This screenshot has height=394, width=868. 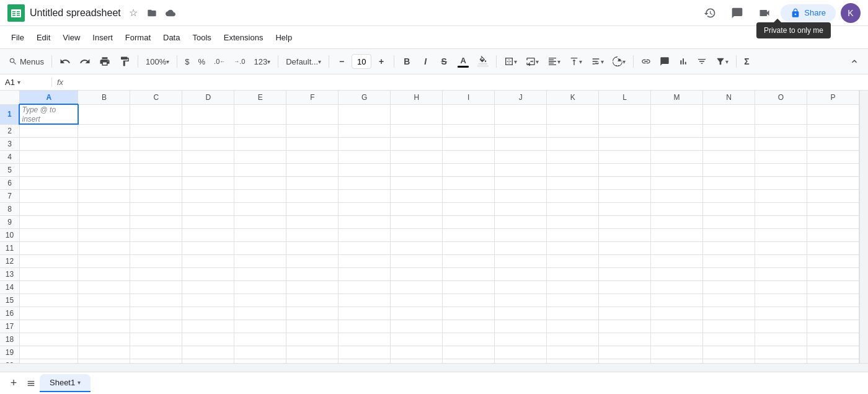 What do you see at coordinates (625, 170) in the screenshot?
I see `cell-L5` at bounding box center [625, 170].